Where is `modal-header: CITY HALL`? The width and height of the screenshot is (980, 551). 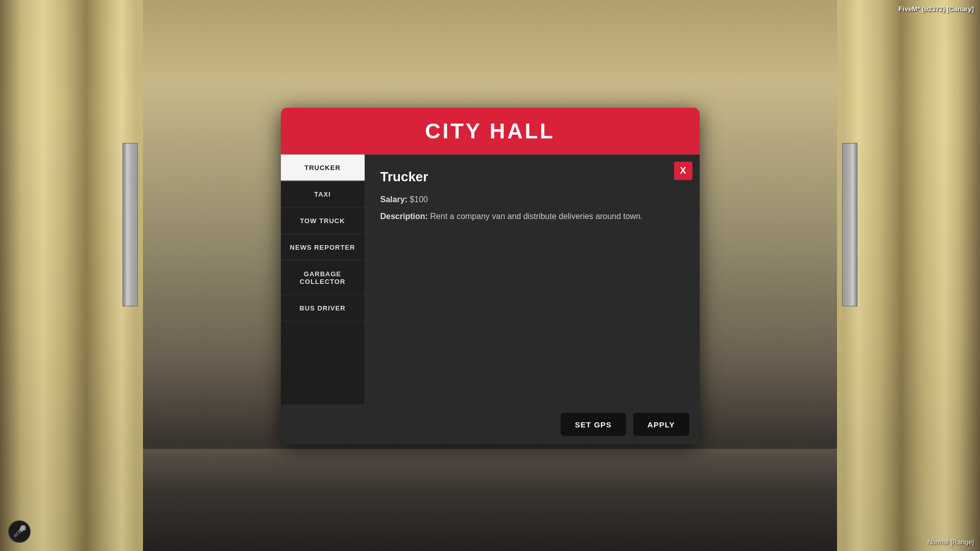 modal-header: CITY HALL is located at coordinates (490, 131).